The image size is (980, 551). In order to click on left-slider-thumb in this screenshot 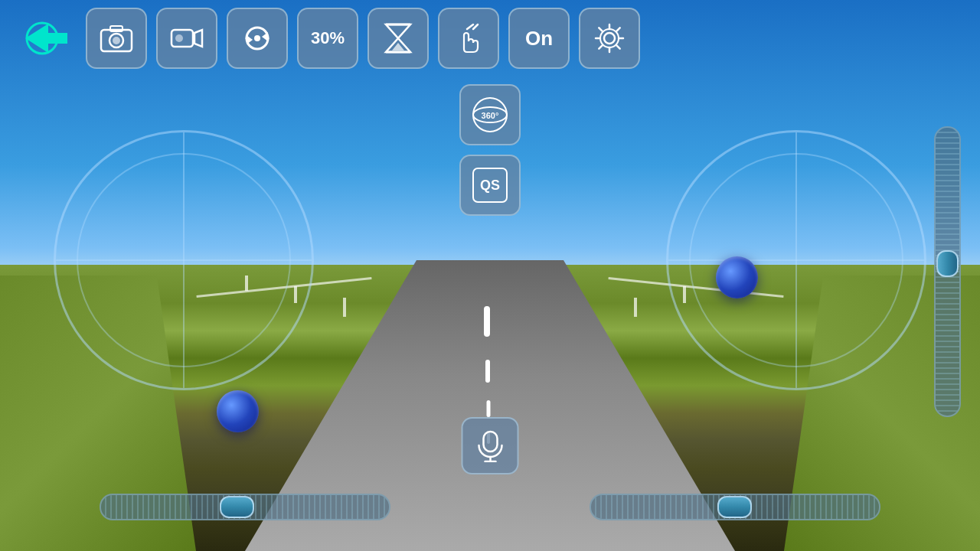, I will do `click(237, 507)`.